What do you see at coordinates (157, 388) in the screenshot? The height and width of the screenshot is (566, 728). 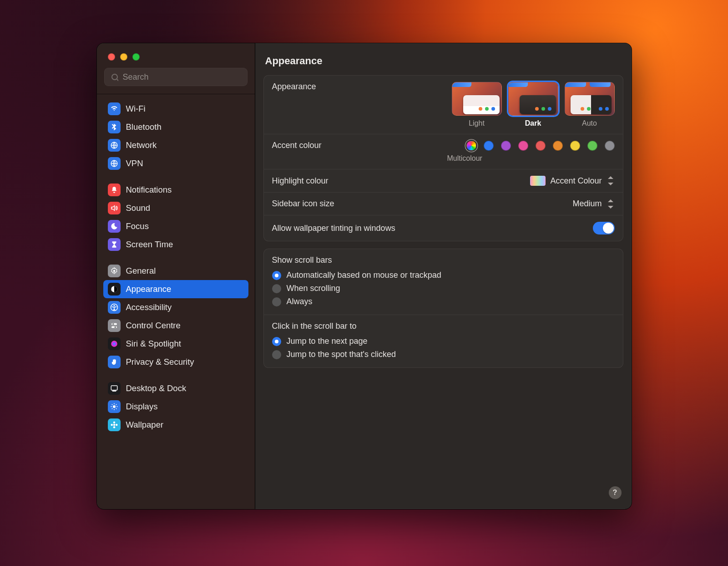 I see `sidebar-item-label: Desktop & Dock` at bounding box center [157, 388].